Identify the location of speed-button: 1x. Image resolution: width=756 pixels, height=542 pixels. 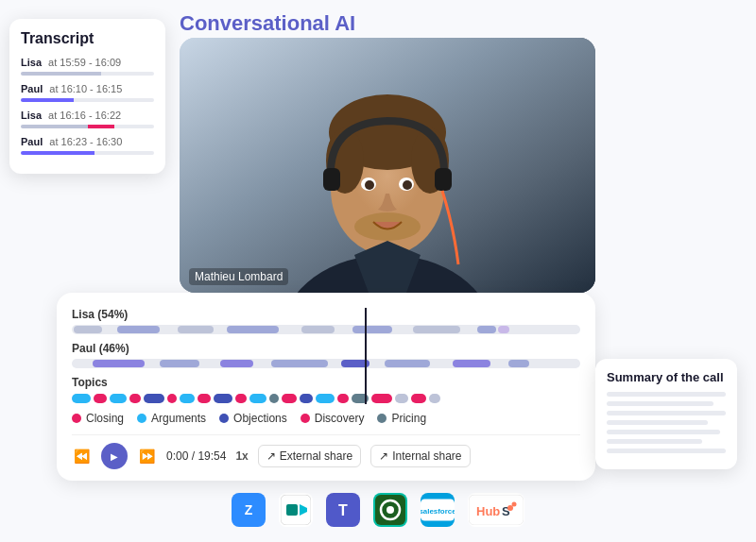
(242, 456).